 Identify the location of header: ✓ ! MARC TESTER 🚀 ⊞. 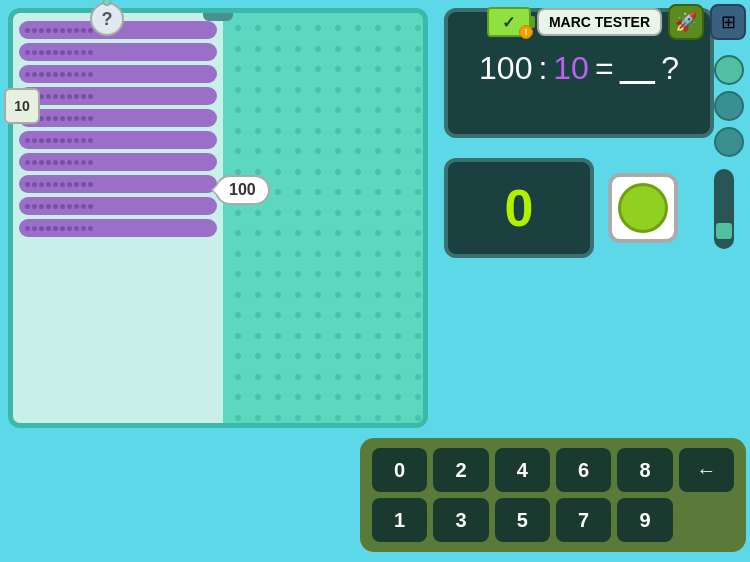
(616, 22).